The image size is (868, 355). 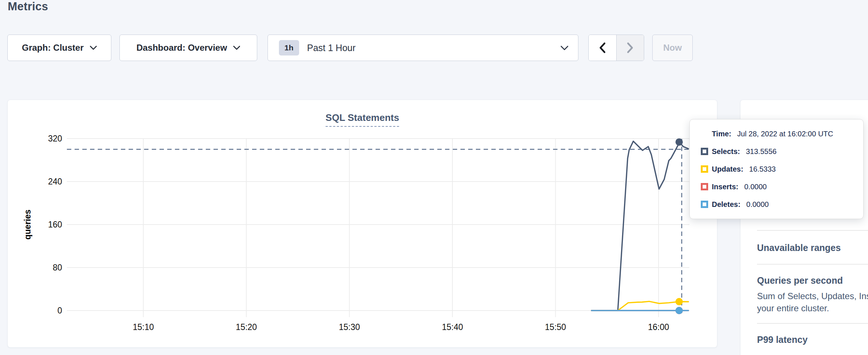 What do you see at coordinates (679, 302) in the screenshot?
I see `hover-point-updates` at bounding box center [679, 302].